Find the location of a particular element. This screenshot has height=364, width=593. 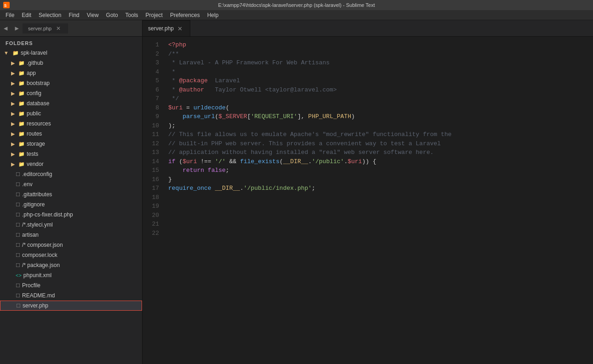

sidebar-item-vendor: ▶ 📁 vendor is located at coordinates (71, 164).